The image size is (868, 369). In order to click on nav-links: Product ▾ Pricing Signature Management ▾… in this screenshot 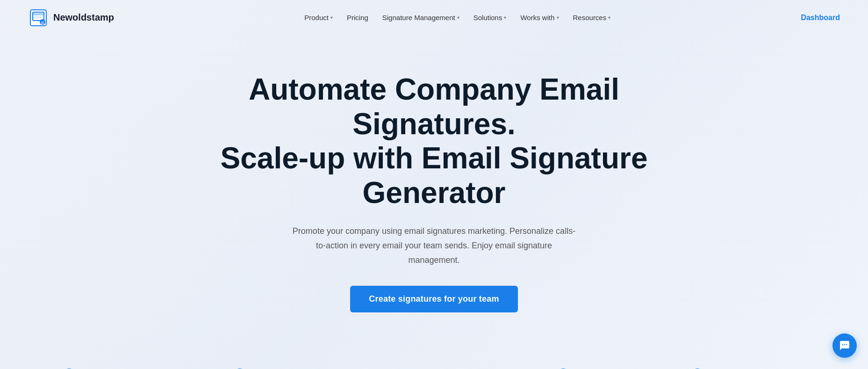, I will do `click(457, 18)`.